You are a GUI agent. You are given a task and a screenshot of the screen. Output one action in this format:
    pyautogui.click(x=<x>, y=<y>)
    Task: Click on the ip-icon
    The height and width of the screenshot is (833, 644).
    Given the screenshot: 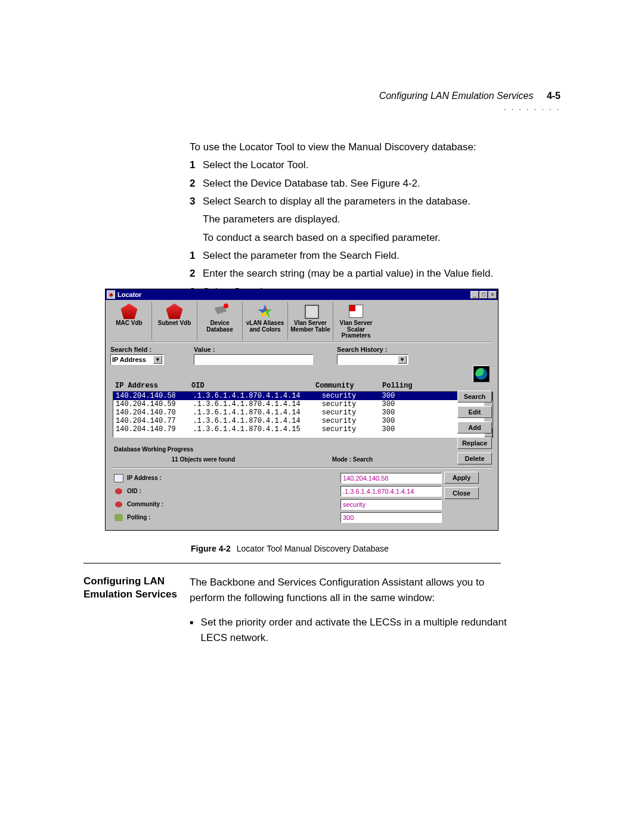 What is the action you would take?
    pyautogui.click(x=119, y=478)
    